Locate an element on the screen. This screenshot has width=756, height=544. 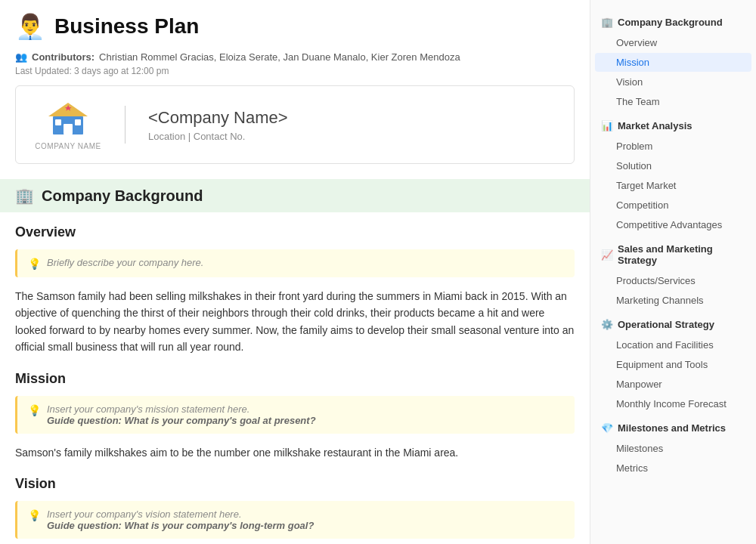
hint-icon-overview: 💡 is located at coordinates (35, 264).